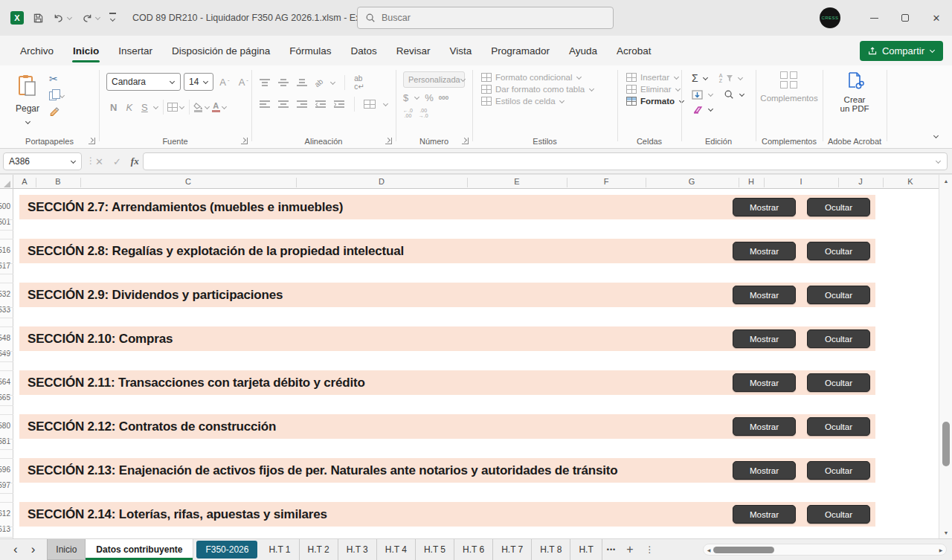  I want to click on search-input, so click(486, 18).